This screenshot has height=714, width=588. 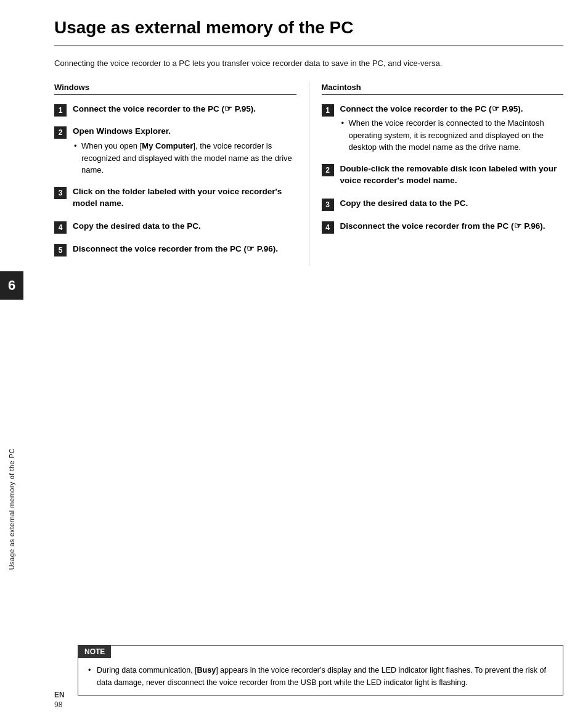 I want to click on windows-step-1-title: Connect the voice recorder to the PC (☞ …, so click(x=185, y=110).